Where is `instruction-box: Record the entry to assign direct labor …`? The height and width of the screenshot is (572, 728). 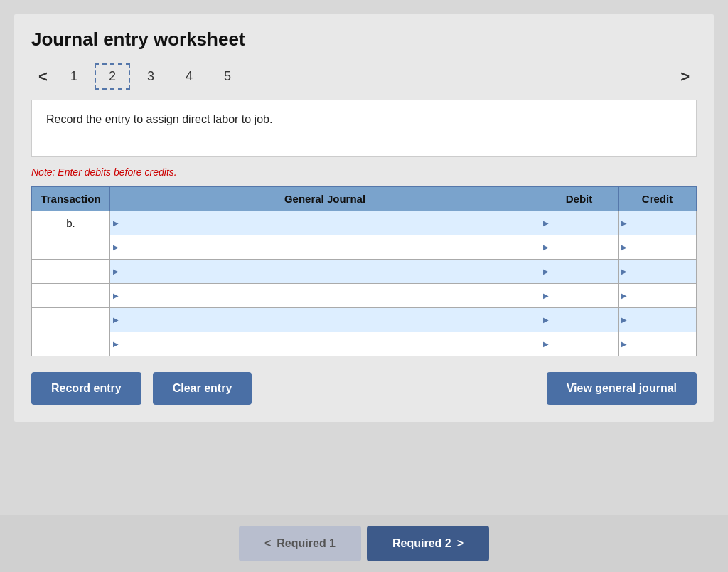 instruction-box: Record the entry to assign direct labor … is located at coordinates (364, 128).